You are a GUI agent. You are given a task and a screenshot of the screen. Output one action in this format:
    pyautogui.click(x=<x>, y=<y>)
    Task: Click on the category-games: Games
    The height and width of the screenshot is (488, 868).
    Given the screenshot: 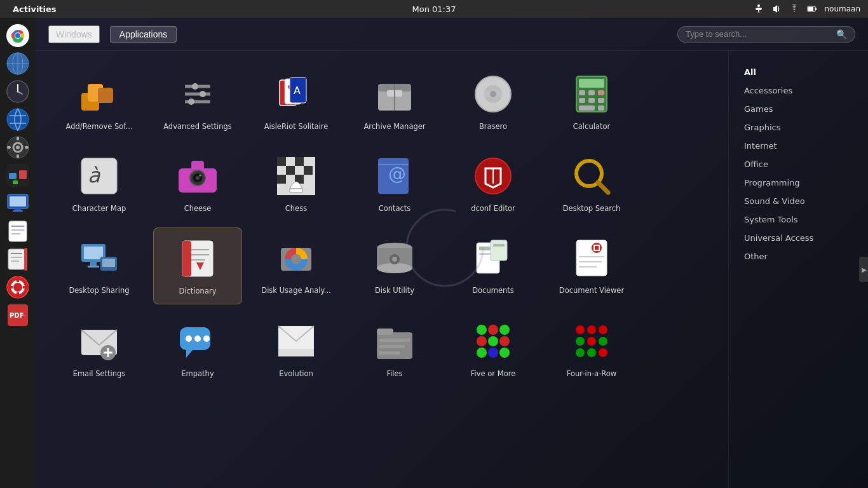 What is the action you would take?
    pyautogui.click(x=798, y=109)
    